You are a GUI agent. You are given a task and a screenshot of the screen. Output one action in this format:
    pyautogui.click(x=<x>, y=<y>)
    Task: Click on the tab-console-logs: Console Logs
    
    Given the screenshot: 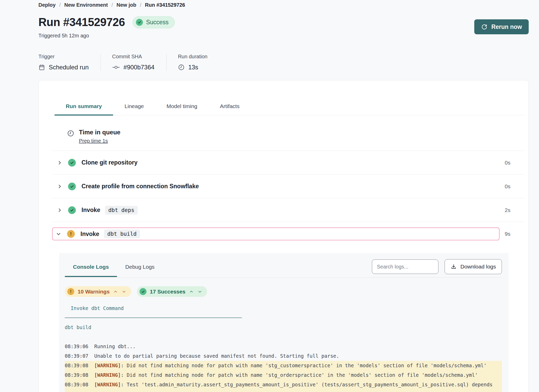 What is the action you would take?
    pyautogui.click(x=91, y=267)
    